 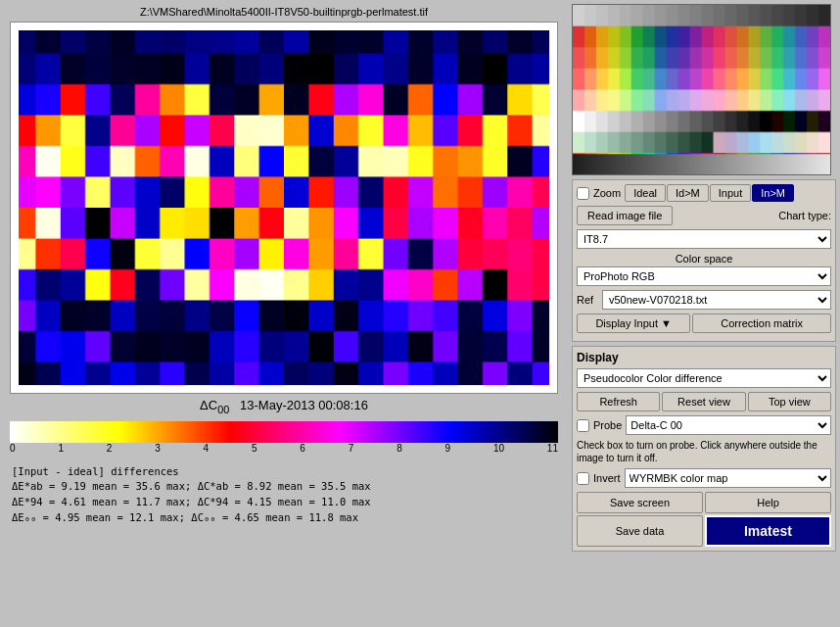 What do you see at coordinates (625, 216) in the screenshot?
I see `read-image-button: Read image file` at bounding box center [625, 216].